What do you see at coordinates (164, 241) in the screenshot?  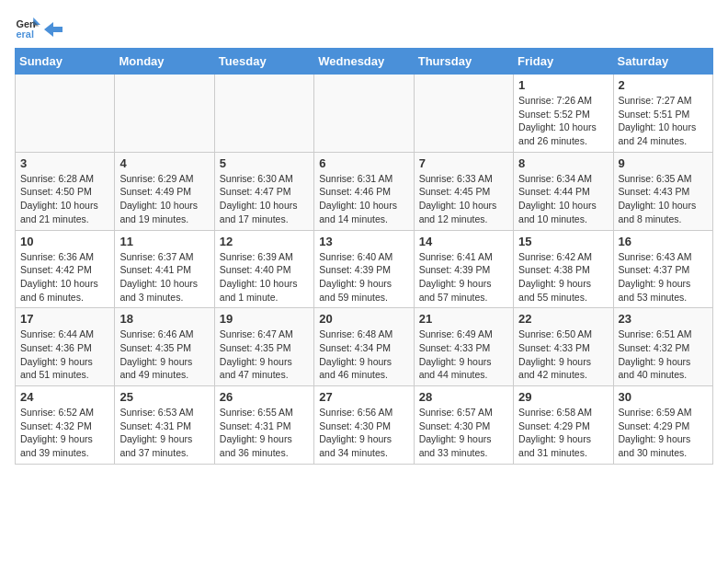 I see `day-number: 11` at bounding box center [164, 241].